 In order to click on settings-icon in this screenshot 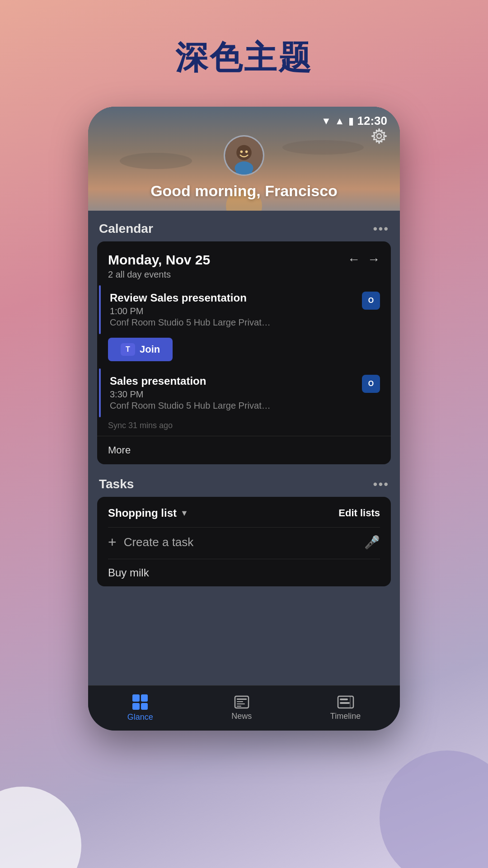, I will do `click(379, 136)`.